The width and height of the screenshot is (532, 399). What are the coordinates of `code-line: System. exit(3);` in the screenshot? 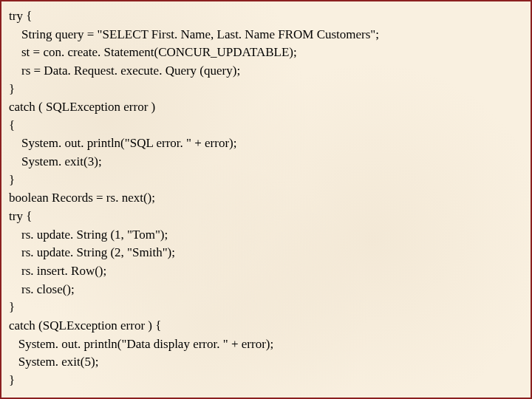 It's located at (266, 163).